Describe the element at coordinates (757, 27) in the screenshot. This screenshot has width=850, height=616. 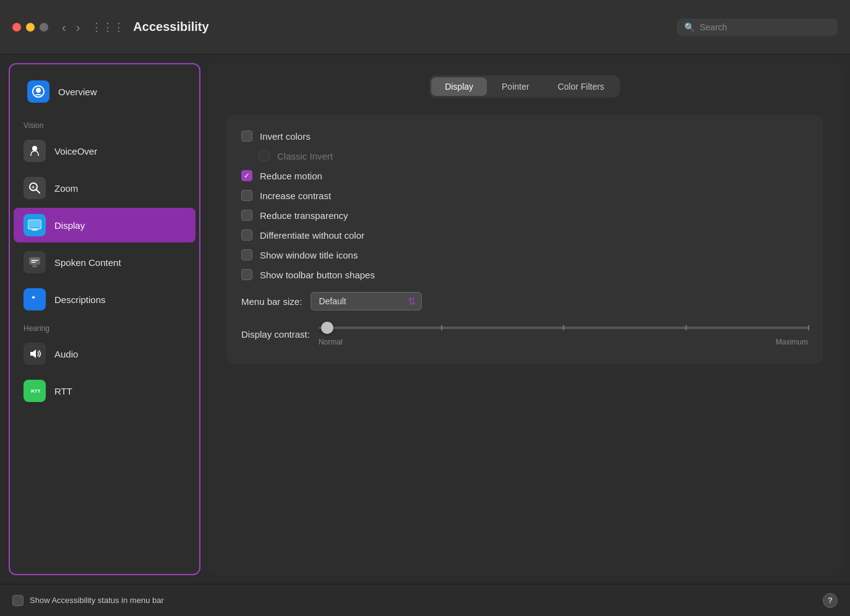
I see `search-box: 🔍` at that location.